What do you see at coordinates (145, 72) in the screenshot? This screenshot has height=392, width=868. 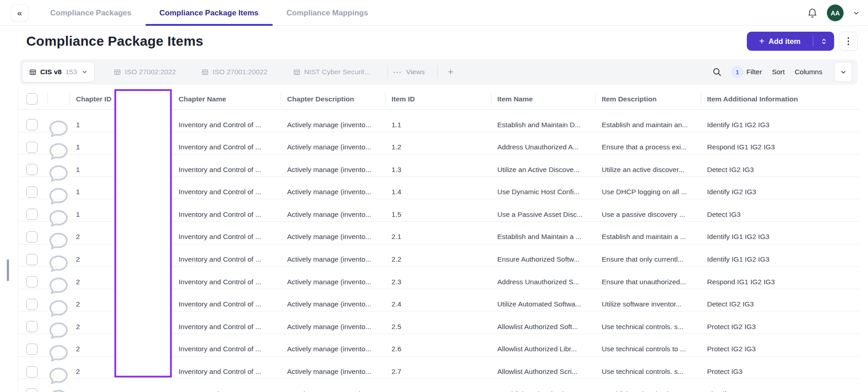 I see `view-tab-iso-27002: ISO 27002:2022` at bounding box center [145, 72].